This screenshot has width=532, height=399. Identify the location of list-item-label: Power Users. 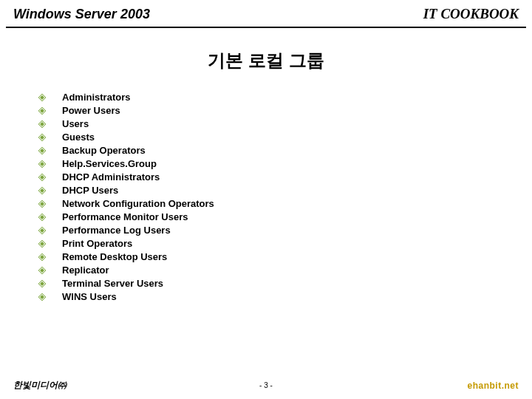
(92, 111).